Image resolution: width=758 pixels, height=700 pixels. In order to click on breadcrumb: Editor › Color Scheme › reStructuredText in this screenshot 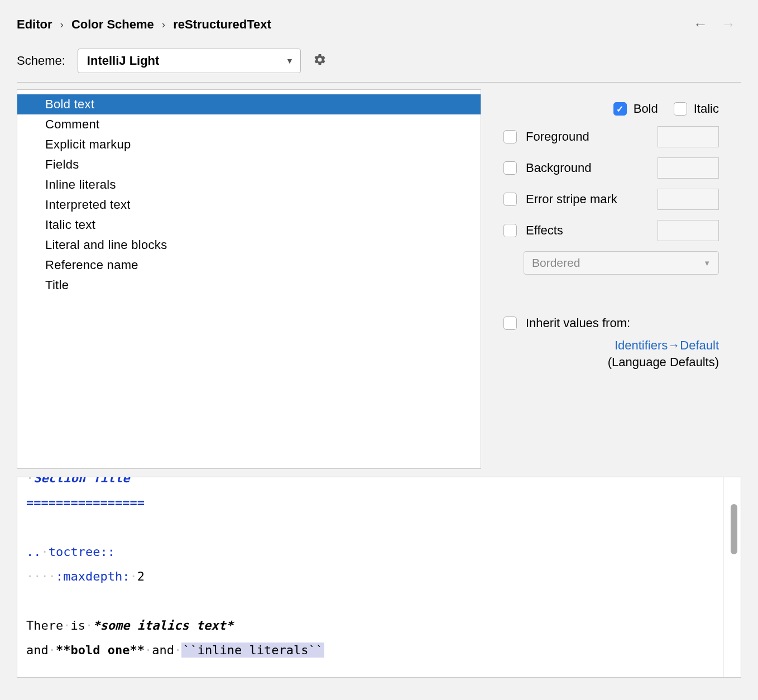, I will do `click(144, 25)`.